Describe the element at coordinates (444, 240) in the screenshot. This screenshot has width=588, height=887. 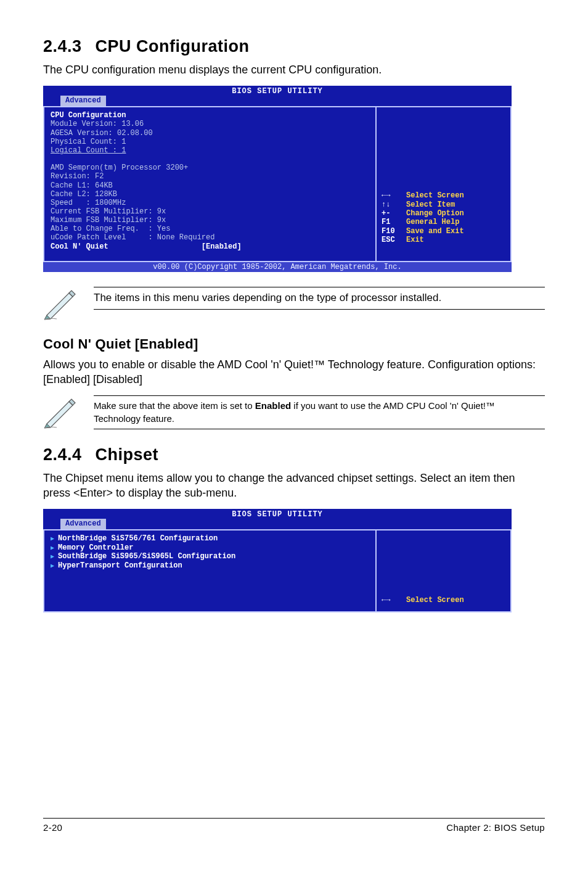
I see `help-row: ESCExit` at that location.